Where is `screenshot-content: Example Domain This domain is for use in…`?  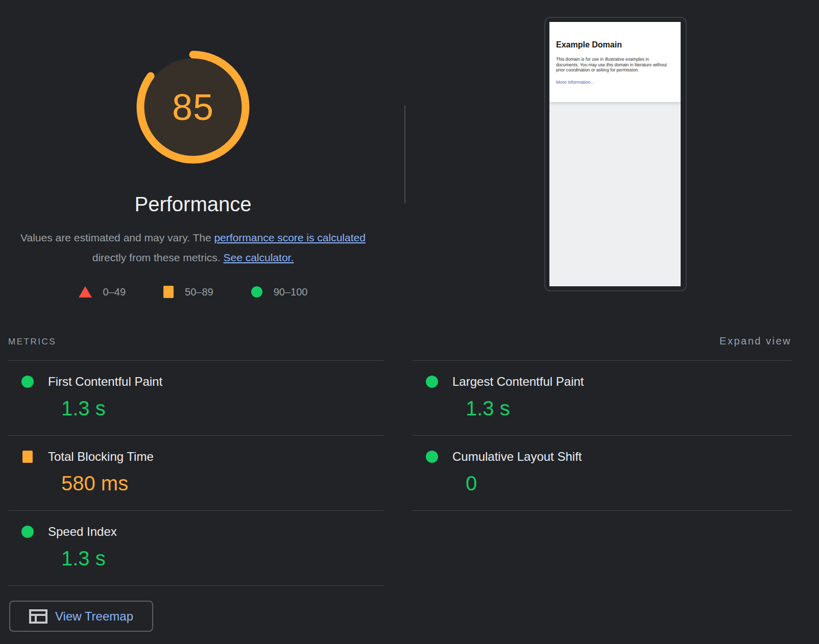
screenshot-content: Example Domain This domain is for use in… is located at coordinates (615, 154).